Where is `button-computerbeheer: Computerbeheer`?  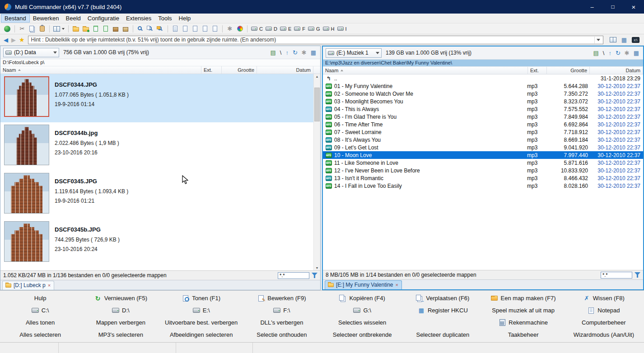
button-computerbeheer: Computerbeheer is located at coordinates (604, 322).